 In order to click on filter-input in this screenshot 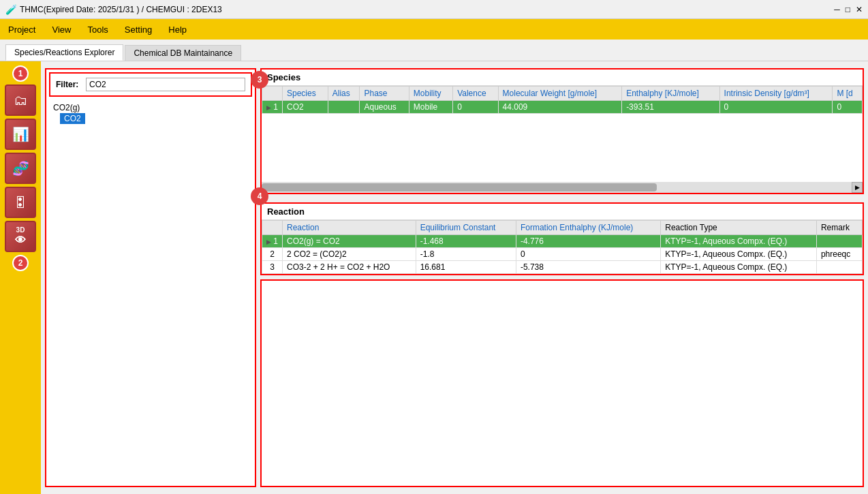, I will do `click(166, 84)`.